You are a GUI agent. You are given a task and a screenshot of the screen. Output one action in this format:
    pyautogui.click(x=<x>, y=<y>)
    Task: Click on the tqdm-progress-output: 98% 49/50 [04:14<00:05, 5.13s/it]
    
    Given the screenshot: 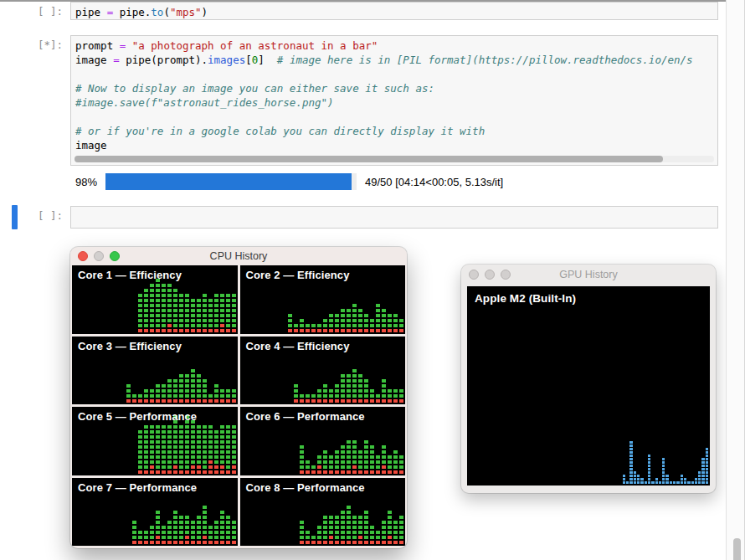 What is the action you would take?
    pyautogui.click(x=290, y=182)
    